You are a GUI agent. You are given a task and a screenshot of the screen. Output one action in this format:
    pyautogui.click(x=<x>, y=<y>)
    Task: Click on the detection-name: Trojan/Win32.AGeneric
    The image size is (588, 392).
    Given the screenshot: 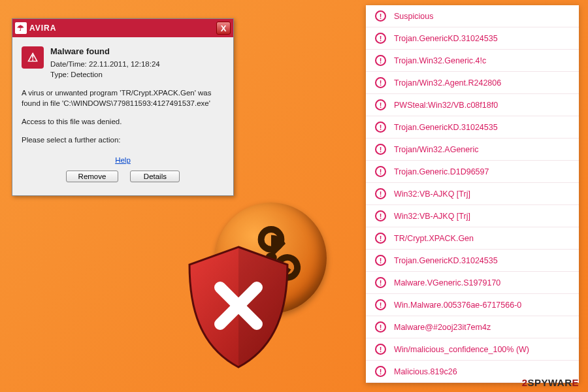 What is the action you would take?
    pyautogui.click(x=436, y=150)
    